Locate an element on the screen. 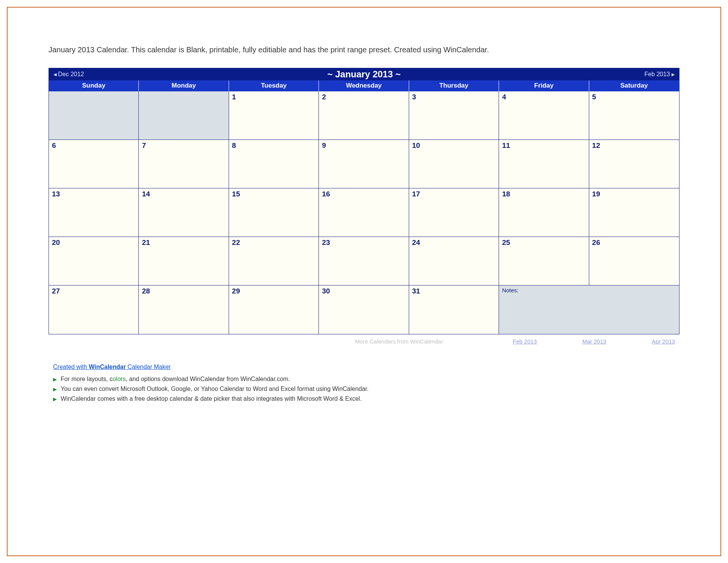 This screenshot has height=563, width=728. footer-links: More Calendars from WinCalendar: Feb 201… is located at coordinates (364, 340).